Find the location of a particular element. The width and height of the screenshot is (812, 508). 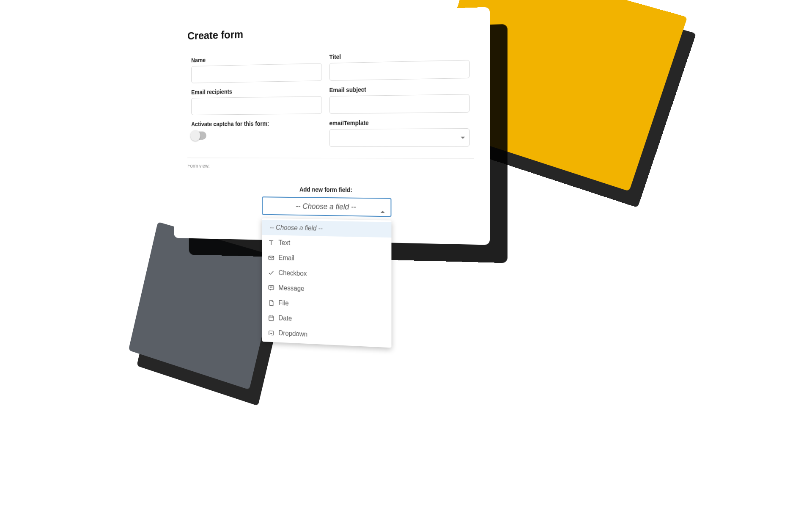

page-title: Create form is located at coordinates (331, 31).